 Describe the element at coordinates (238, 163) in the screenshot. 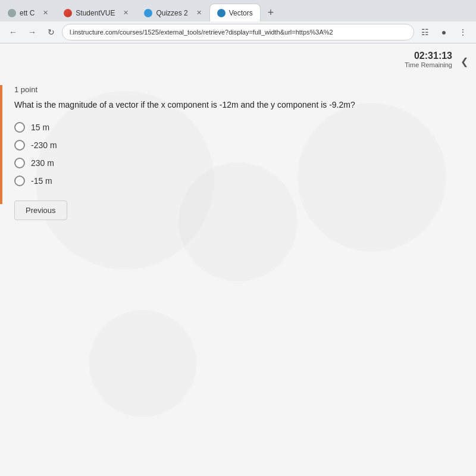

I see `option-3: 230 m` at that location.